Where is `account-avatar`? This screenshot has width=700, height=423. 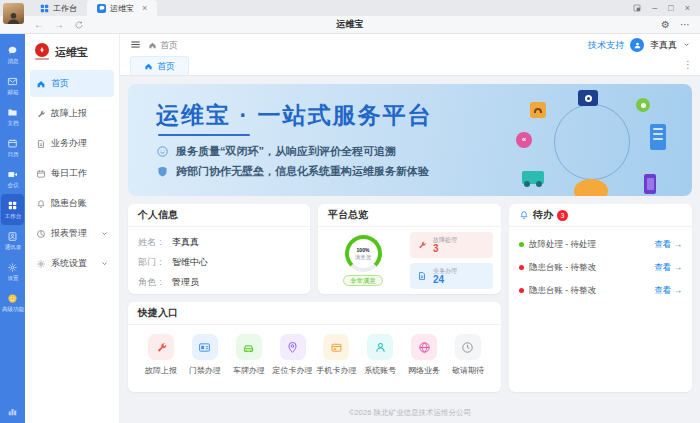 account-avatar is located at coordinates (14, 14).